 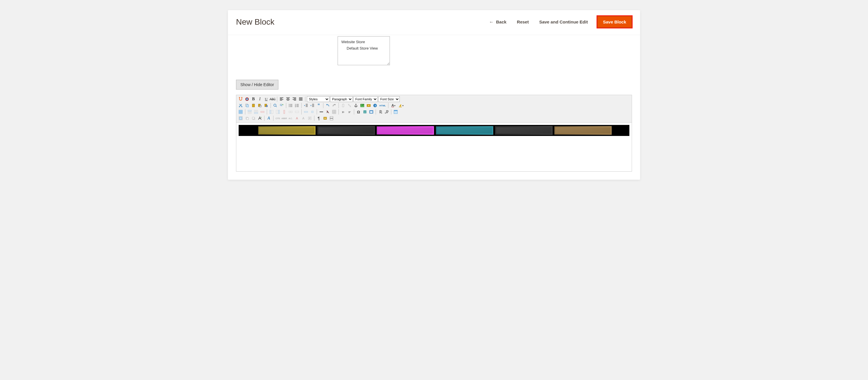 I want to click on delete-row-icon, so click(x=262, y=112).